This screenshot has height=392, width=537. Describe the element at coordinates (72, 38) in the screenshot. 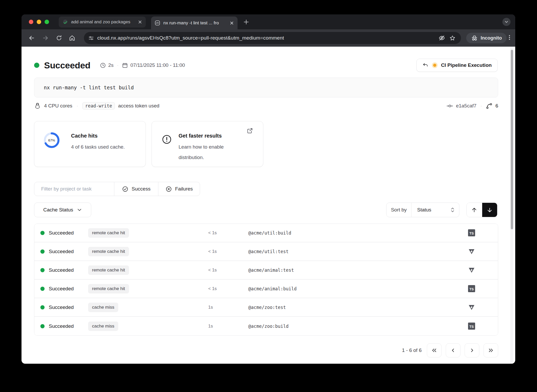

I see `home-icon` at that location.